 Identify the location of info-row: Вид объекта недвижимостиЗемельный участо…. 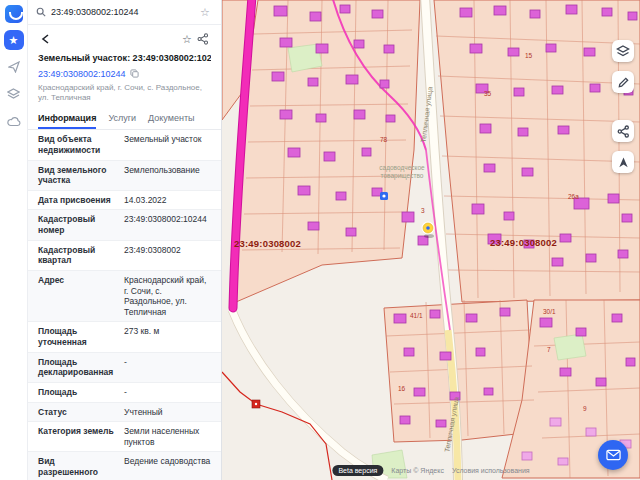
(124, 145).